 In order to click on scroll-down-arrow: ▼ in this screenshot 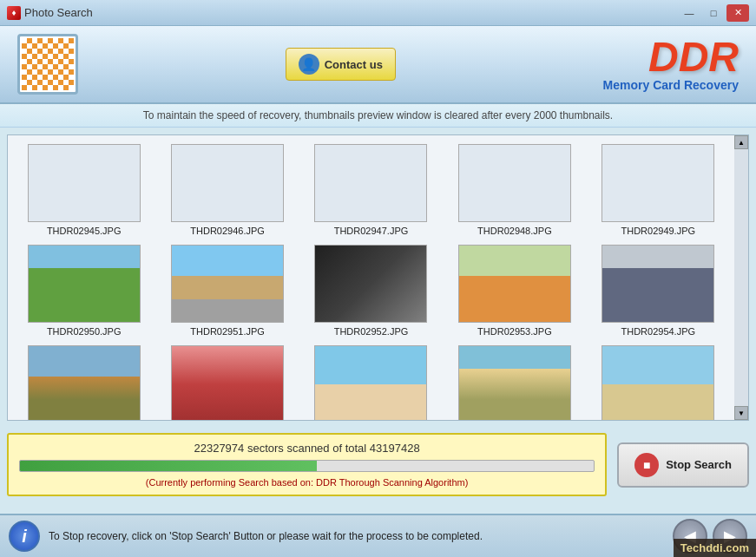, I will do `click(741, 413)`.